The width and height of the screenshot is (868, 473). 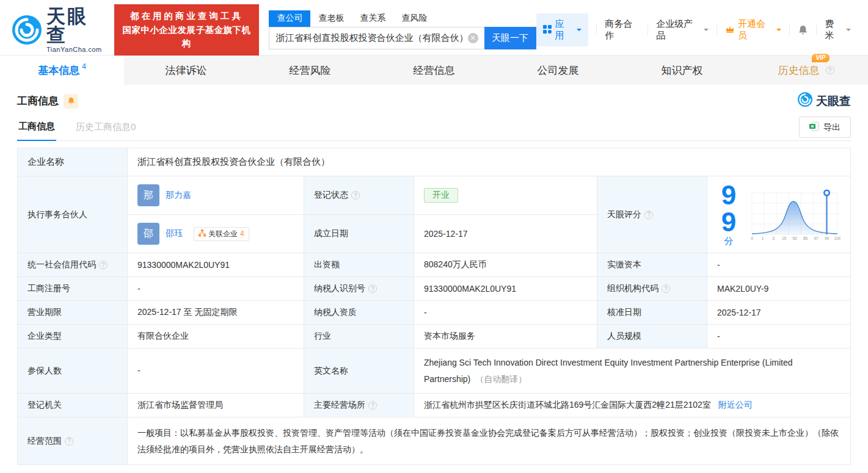 What do you see at coordinates (359, 195) in the screenshot?
I see `field-label: 登记状态` at bounding box center [359, 195].